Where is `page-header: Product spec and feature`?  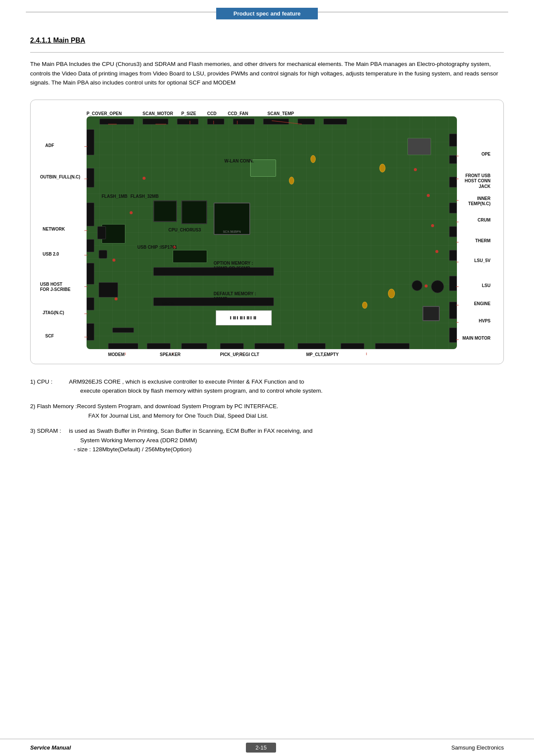 page-header: Product spec and feature is located at coordinates (267, 12).